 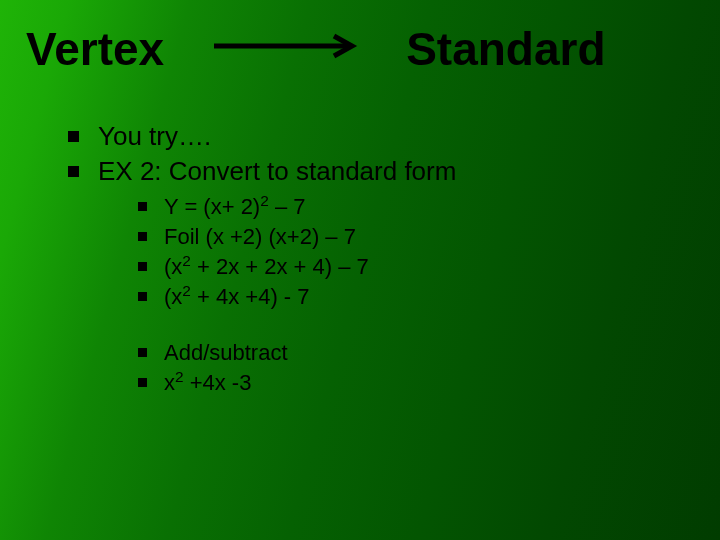 What do you see at coordinates (280, 266) in the screenshot?
I see `bullet-text: + 2x + 2x + 4) – 7` at bounding box center [280, 266].